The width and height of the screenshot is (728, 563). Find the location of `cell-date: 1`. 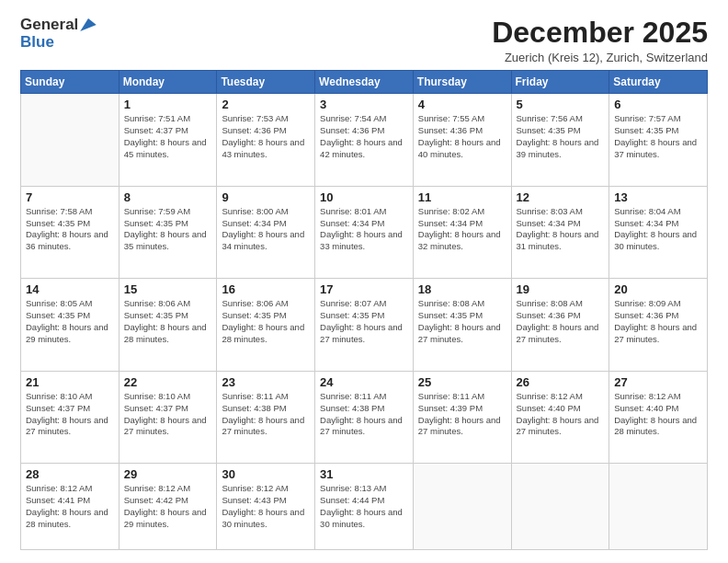

cell-date: 1 is located at coordinates (168, 105).